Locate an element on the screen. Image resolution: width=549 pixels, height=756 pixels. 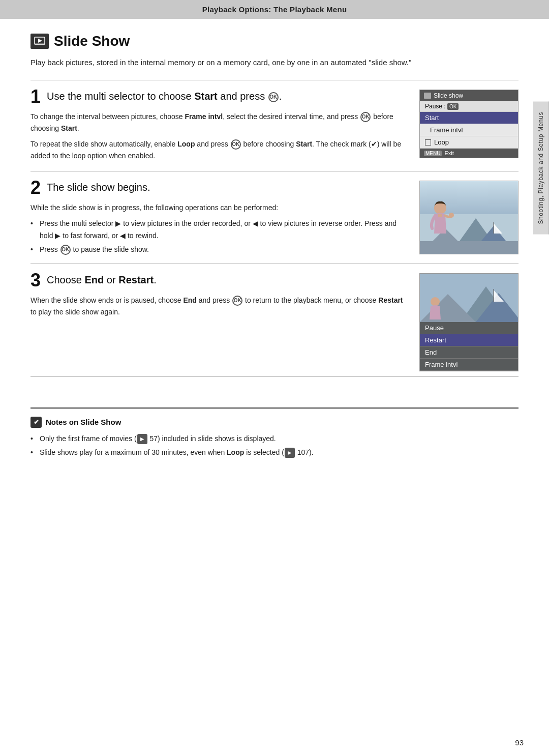
step-1-body-2: To repeat the slide show automatically, … is located at coordinates (219, 150).